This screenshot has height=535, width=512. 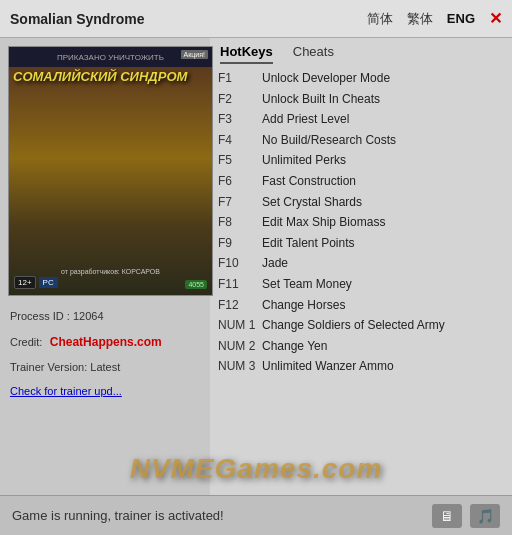 I want to click on hotkey-f8: F8 Edit Max Ship Biomass, so click(x=361, y=222).